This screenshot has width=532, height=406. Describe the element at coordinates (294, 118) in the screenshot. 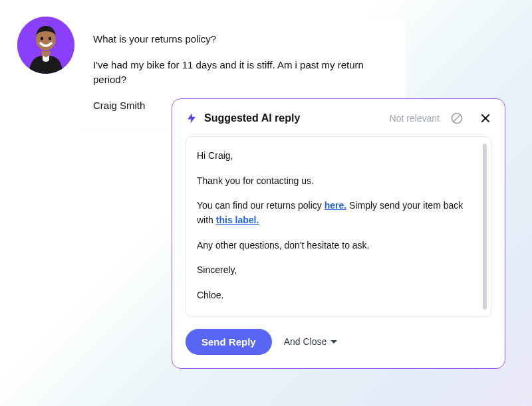

I see `reply-title: Suggested AI reply` at that location.